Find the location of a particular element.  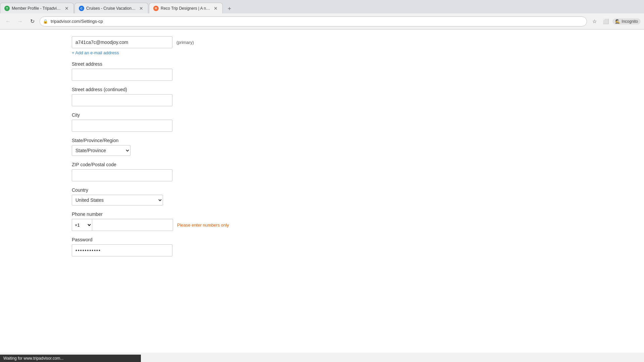

zip-row: ZIP code/Postal code is located at coordinates (170, 172).